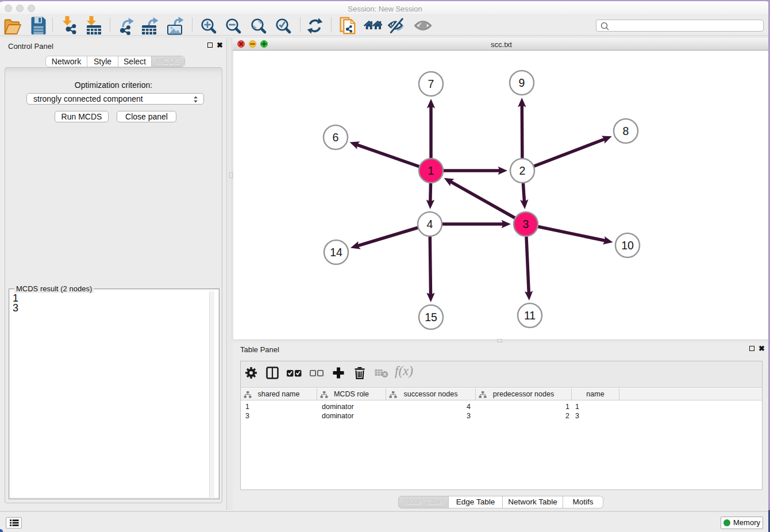 This screenshot has height=532, width=770. I want to click on svg-text: 7, so click(431, 84).